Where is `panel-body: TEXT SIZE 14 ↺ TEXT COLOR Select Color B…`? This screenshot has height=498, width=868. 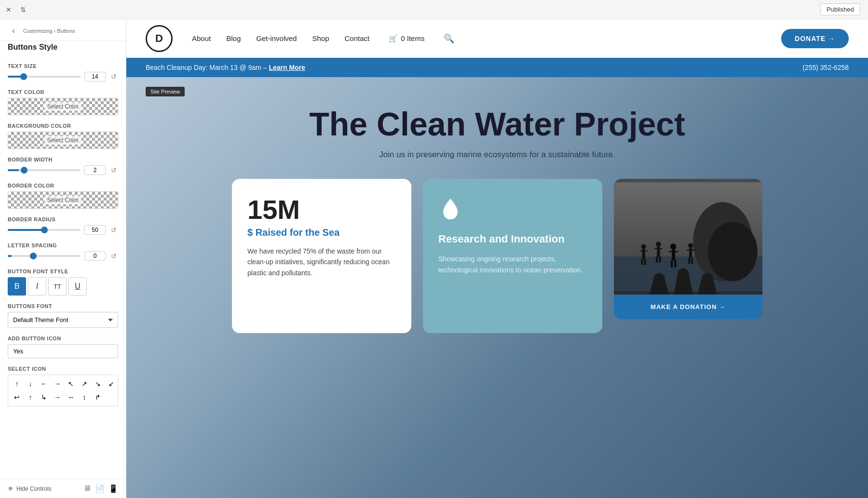 panel-body: TEXT SIZE 14 ↺ TEXT COLOR Select Color B… is located at coordinates (63, 235).